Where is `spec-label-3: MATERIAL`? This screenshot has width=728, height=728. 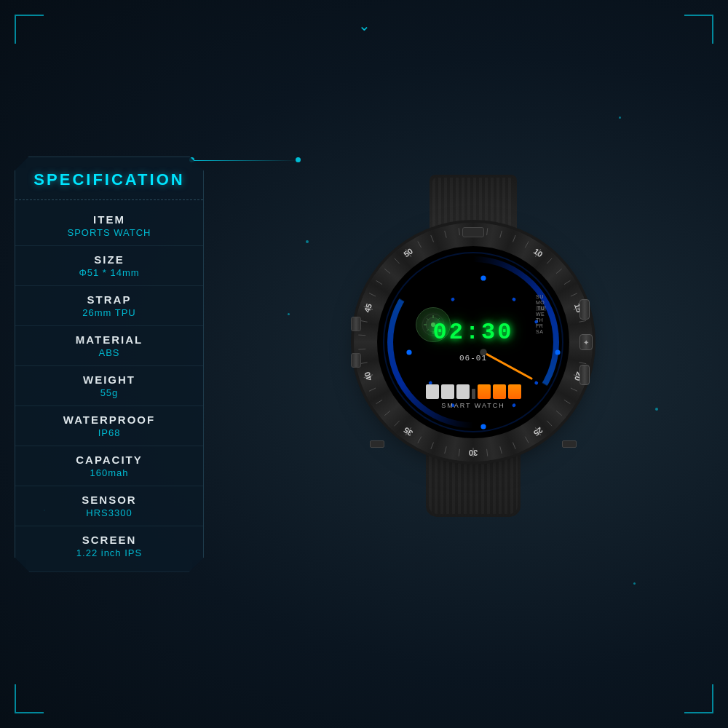
spec-label-3: MATERIAL is located at coordinates (109, 339).